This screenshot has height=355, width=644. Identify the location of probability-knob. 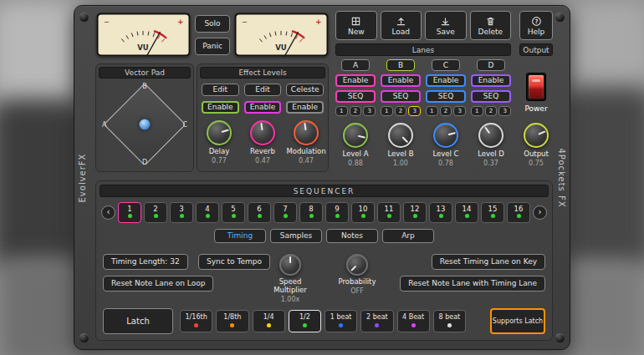
(357, 265).